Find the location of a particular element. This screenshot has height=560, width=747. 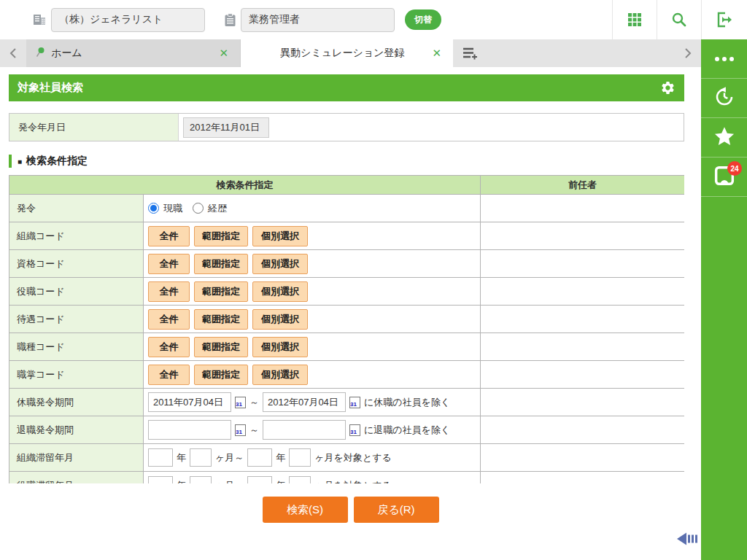

table-row: 組織滞留年月 年 ヶ月～ 年 ヶ月を対象とする is located at coordinates (347, 458).